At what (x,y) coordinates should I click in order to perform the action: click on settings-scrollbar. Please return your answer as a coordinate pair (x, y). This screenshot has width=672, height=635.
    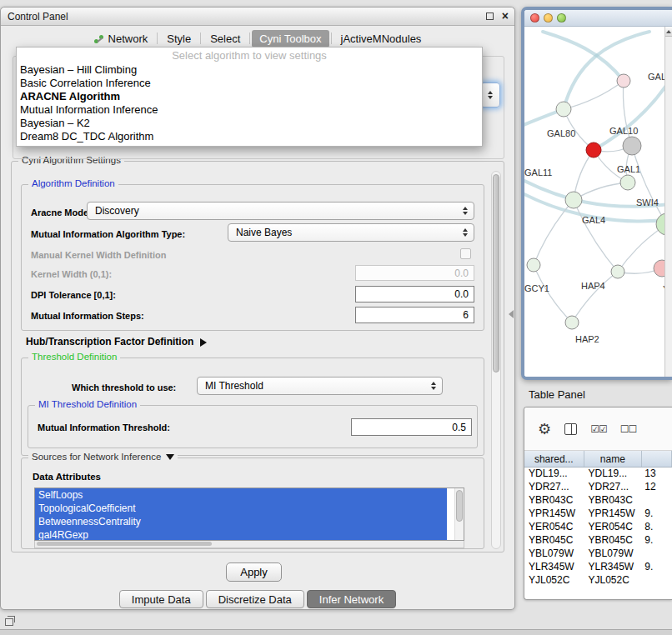
    Looking at the image, I should click on (496, 360).